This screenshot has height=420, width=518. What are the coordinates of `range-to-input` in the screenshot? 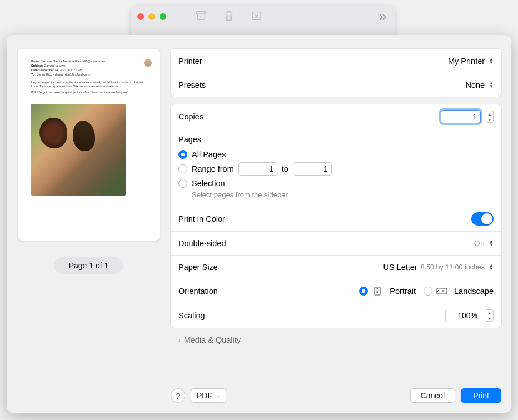 It's located at (312, 169).